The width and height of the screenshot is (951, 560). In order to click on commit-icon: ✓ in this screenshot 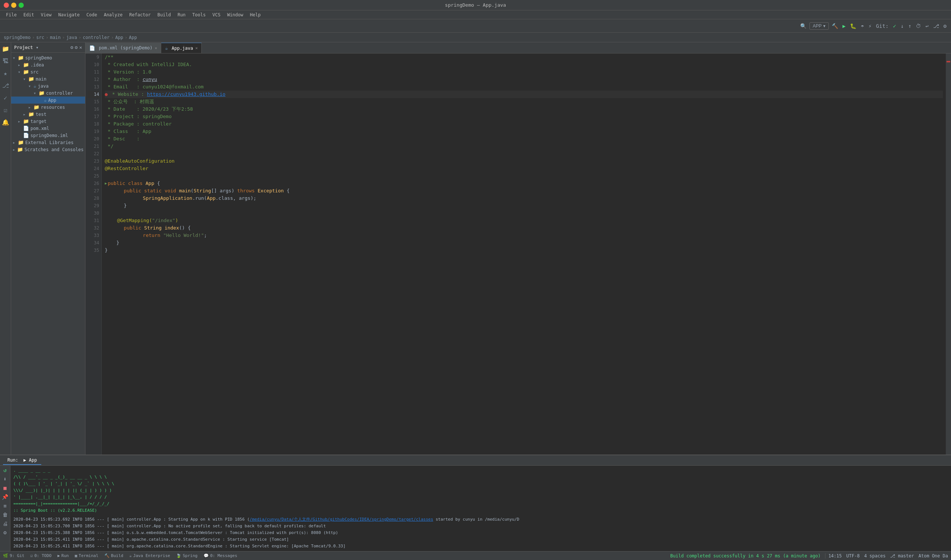, I will do `click(6, 98)`.